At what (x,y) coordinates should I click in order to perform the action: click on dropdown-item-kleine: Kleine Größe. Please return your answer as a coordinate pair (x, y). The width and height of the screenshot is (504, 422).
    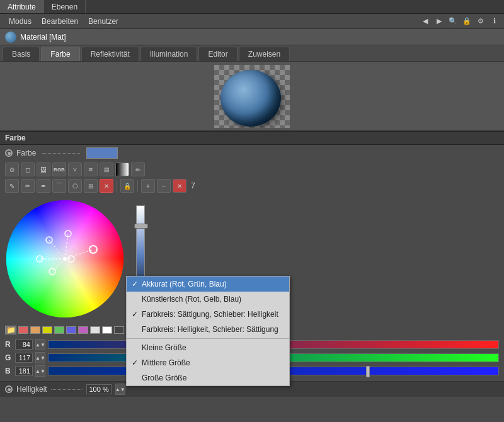
    Looking at the image, I should click on (208, 348).